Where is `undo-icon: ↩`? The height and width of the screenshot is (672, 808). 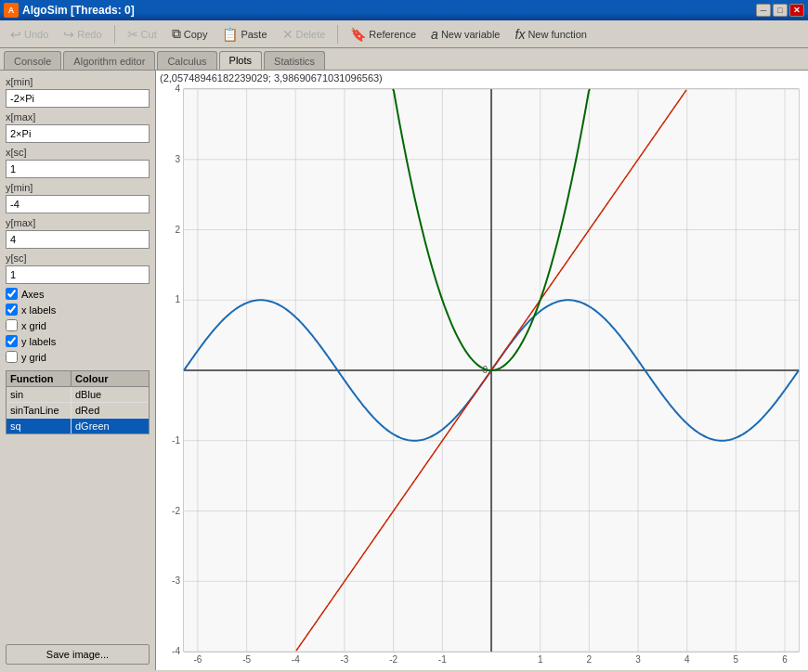
undo-icon: ↩ is located at coordinates (16, 34).